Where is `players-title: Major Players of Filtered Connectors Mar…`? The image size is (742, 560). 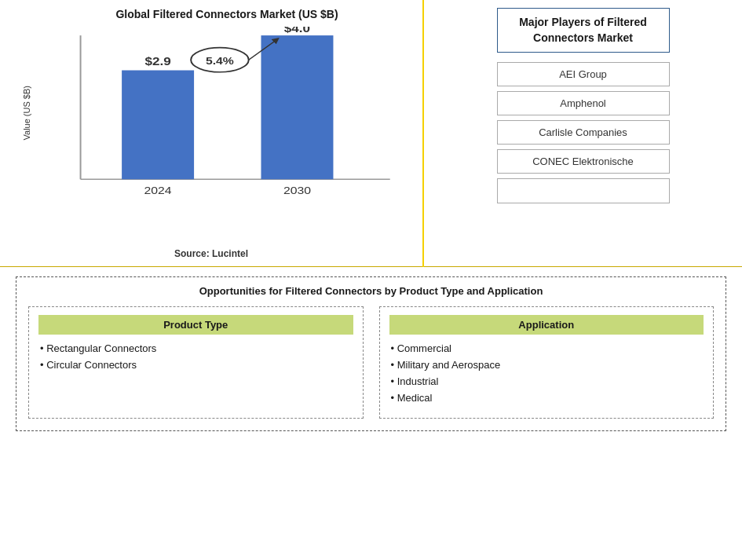
players-title: Major Players of Filtered Connectors Mar… is located at coordinates (583, 30).